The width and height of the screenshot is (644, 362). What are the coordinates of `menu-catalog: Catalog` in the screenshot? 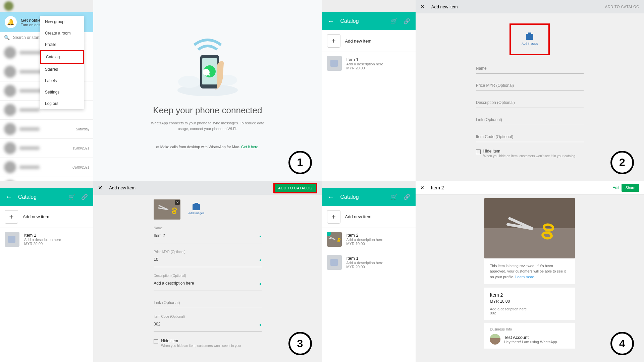 It's located at (62, 57).